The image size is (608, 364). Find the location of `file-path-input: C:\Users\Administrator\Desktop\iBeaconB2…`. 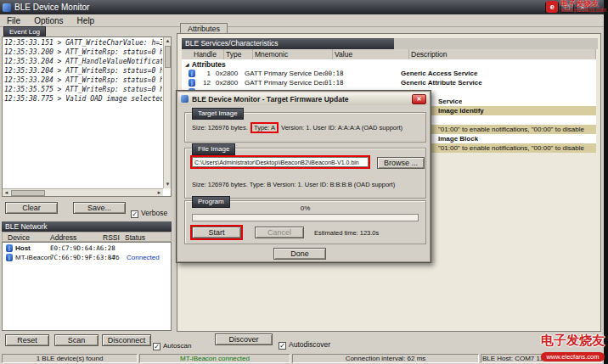

file-path-input: C:\Users\Administrator\Desktop\iBeaconB2… is located at coordinates (280, 162).